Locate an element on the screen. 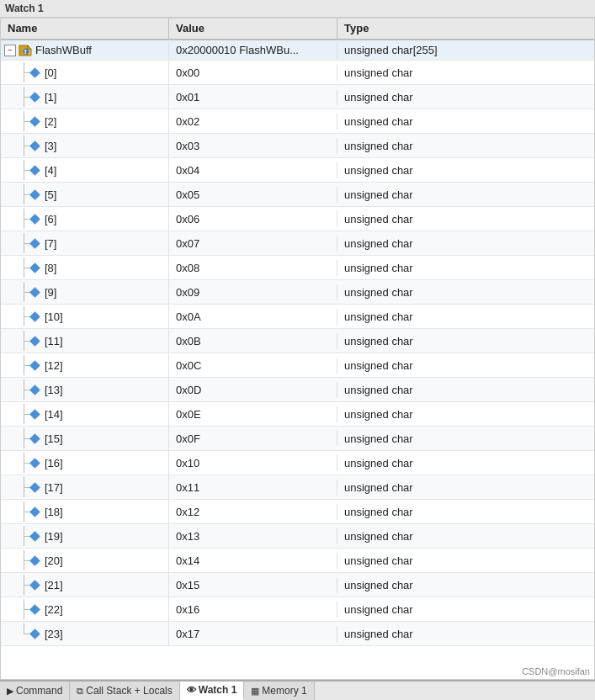  item-name-cell: [10] is located at coordinates (85, 316).